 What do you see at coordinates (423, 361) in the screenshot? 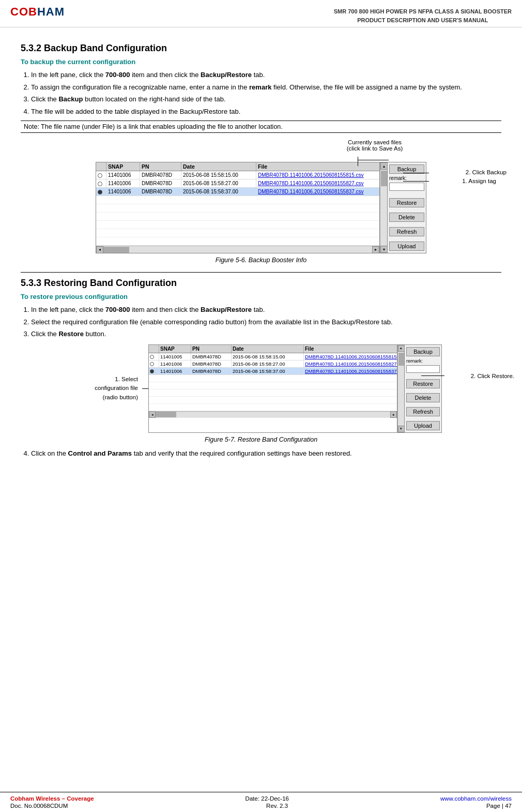
I see `remark-label-533: remark:` at bounding box center [423, 361].